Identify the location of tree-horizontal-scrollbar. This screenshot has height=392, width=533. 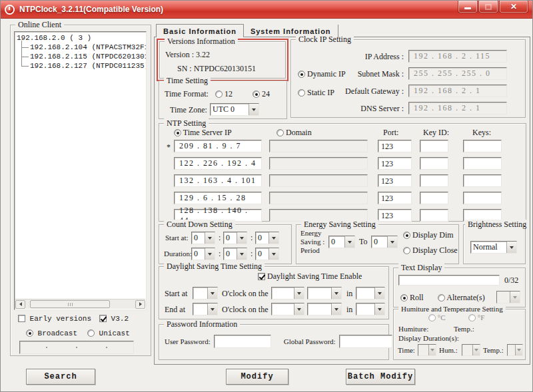
(80, 303).